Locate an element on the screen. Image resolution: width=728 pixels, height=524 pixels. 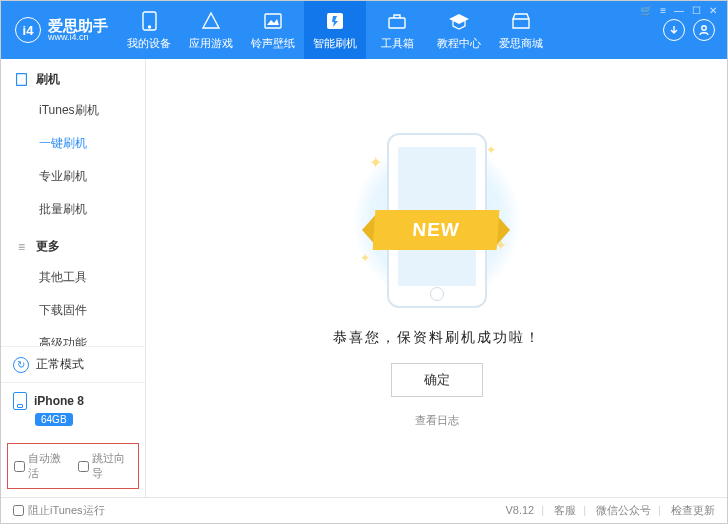
wechat-link: 微信公众号 is located at coordinates (624, 510).